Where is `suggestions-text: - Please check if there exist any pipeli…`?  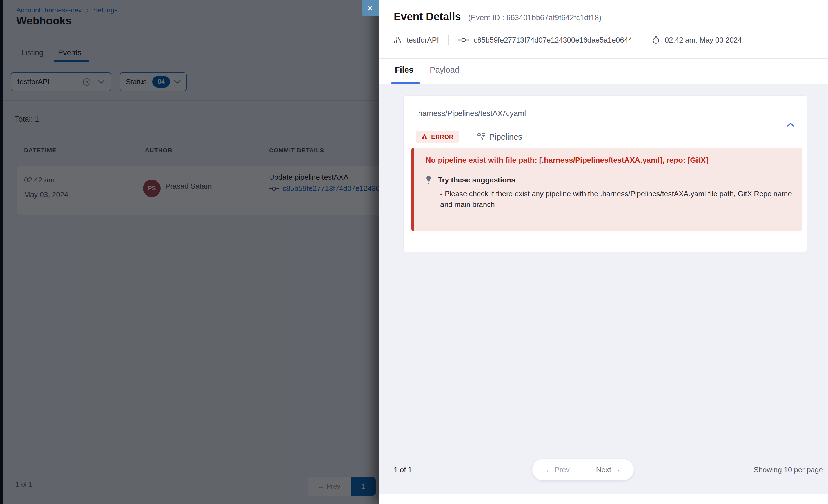 suggestions-text: - Please check if there exist any pipeli… is located at coordinates (616, 199).